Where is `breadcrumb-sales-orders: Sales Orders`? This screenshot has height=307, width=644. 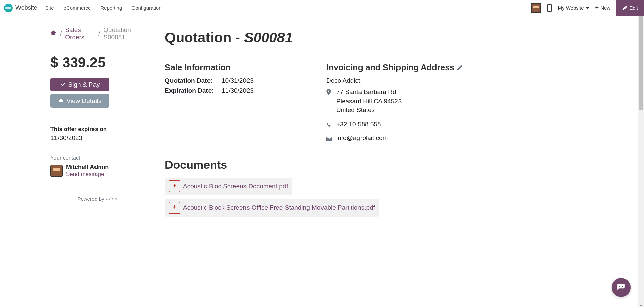
breadcrumb-sales-orders: Sales Orders is located at coordinates (80, 34).